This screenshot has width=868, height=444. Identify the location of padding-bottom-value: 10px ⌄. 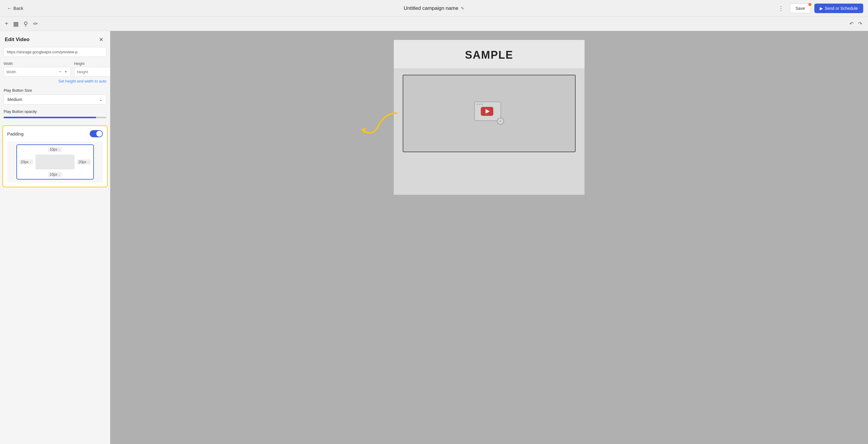
(55, 174).